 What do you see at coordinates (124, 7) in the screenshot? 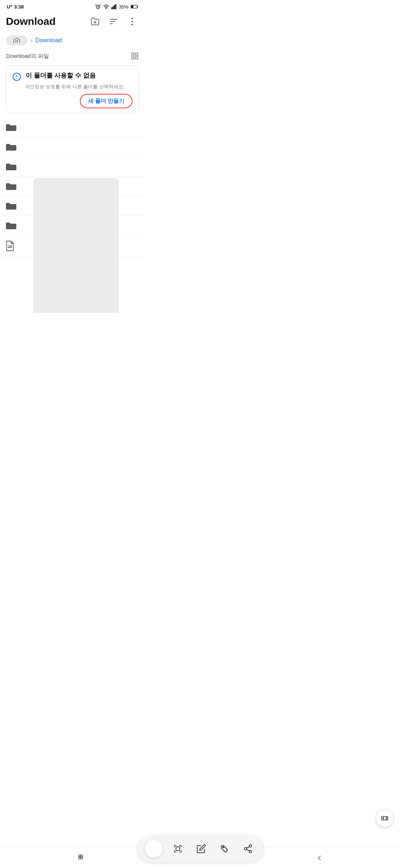
I see `battery-text: 35%` at bounding box center [124, 7].